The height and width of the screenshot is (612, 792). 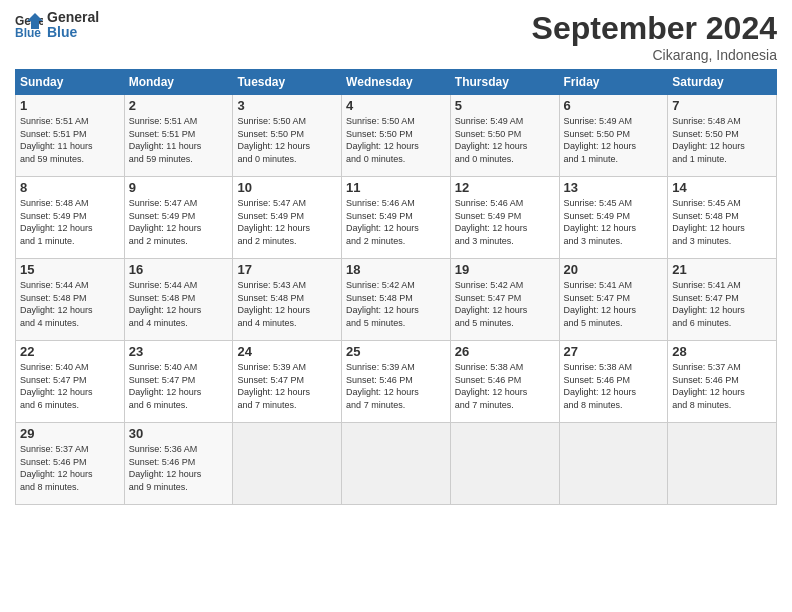 What do you see at coordinates (614, 386) in the screenshot?
I see `day-info: Sunrise: 5:38 AM Sunset: 5:46 PM Dayligh…` at bounding box center [614, 386].